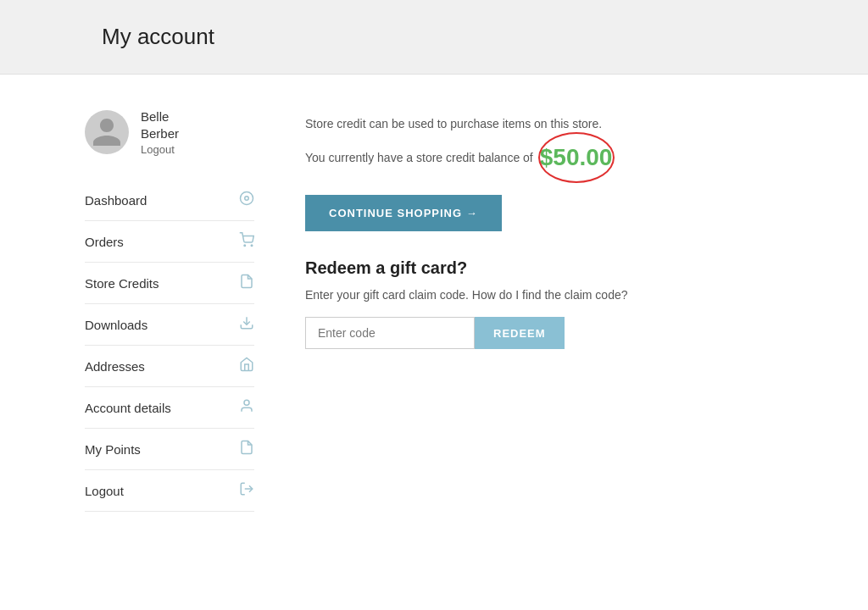 This screenshot has height=610, width=868. What do you see at coordinates (553, 333) in the screenshot?
I see `redeem-form: REDEEM` at bounding box center [553, 333].